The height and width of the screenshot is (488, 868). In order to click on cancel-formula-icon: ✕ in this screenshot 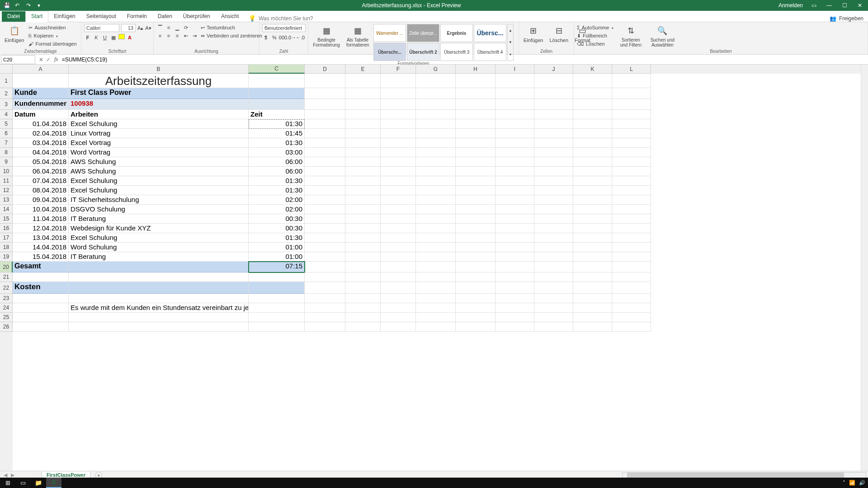, I will do `click(41, 60)`.